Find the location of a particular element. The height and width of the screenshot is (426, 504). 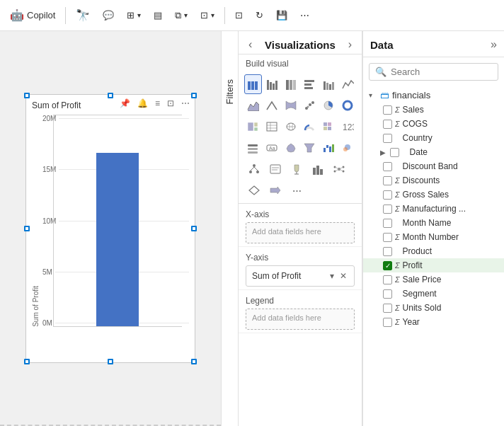

resize-handle-tm is located at coordinates (110, 96).